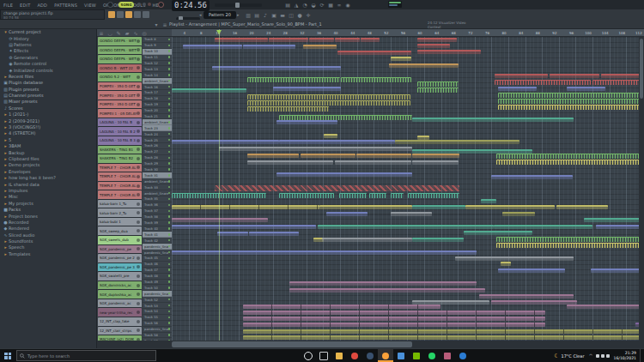 This screenshot has width=644, height=362. What do you see at coordinates (48, 160) in the screenshot?
I see `browser-item-clipboard-files: ▸Clipboard files` at bounding box center [48, 160].